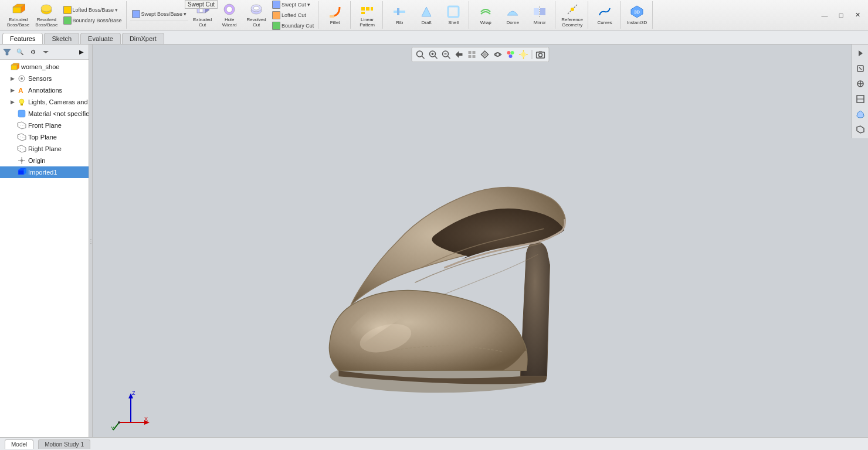 The width and height of the screenshot is (868, 450). I want to click on swept-cut-button: Swept Cut ▾, so click(293, 5).